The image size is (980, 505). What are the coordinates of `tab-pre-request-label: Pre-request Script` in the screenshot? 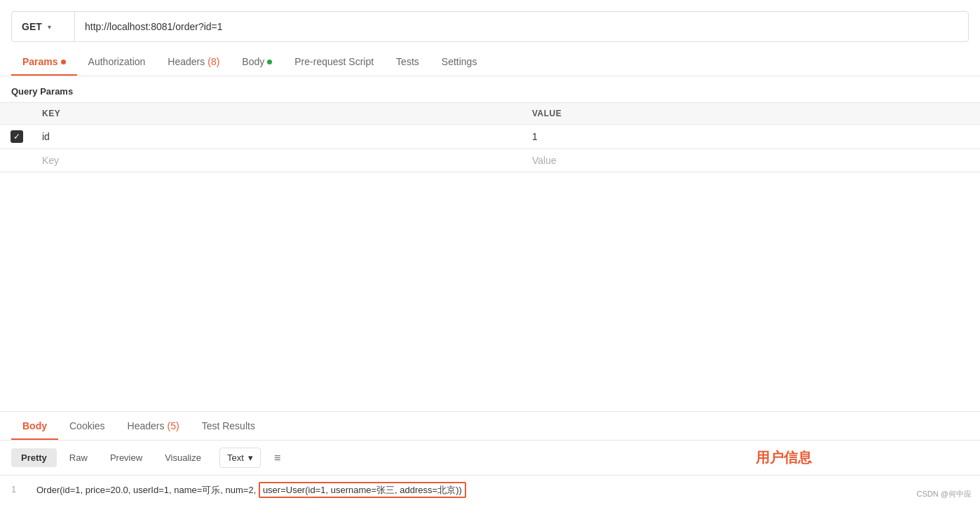 It's located at (334, 62).